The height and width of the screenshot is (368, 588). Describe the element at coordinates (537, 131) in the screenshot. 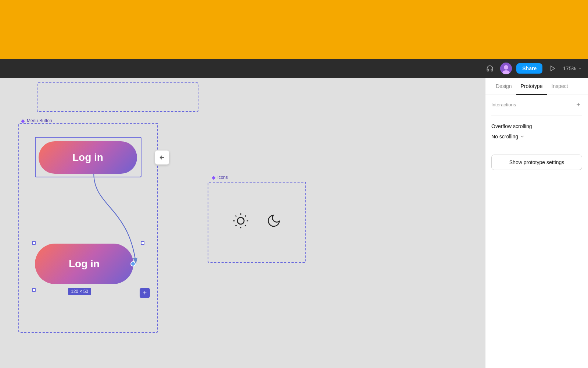

I see `overflow-section: Overflow scrolling No scrolling` at that location.